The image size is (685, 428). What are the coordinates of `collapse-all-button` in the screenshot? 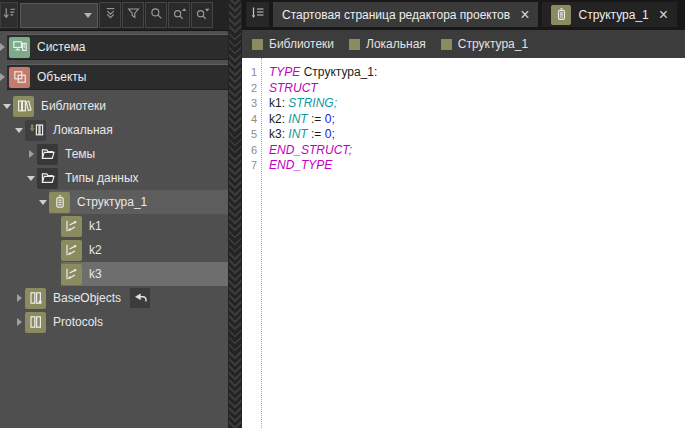 It's located at (110, 15).